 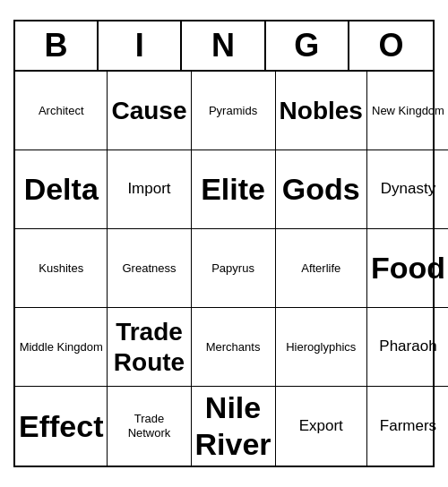 What do you see at coordinates (322, 426) in the screenshot?
I see `bingo-cell-23: Export` at bounding box center [322, 426].